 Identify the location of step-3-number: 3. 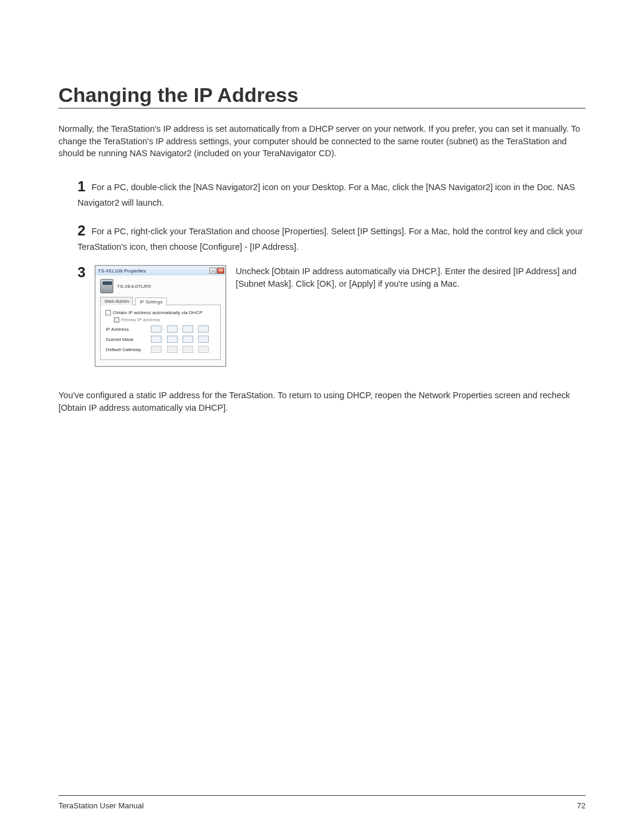
(81, 272).